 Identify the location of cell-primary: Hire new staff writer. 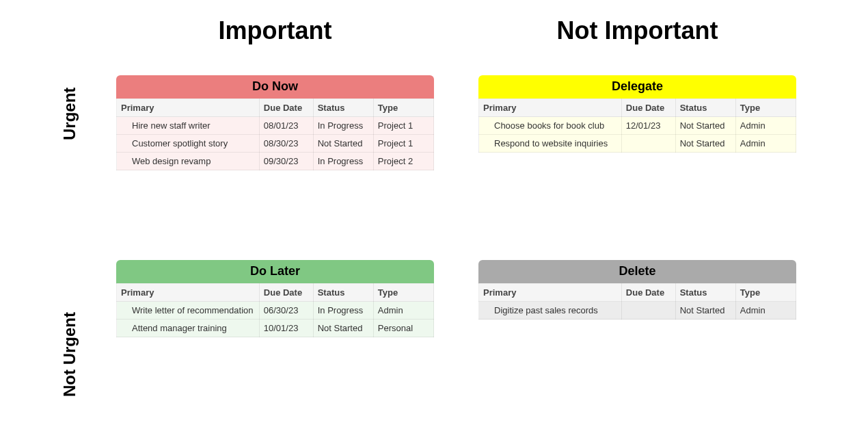
(189, 126).